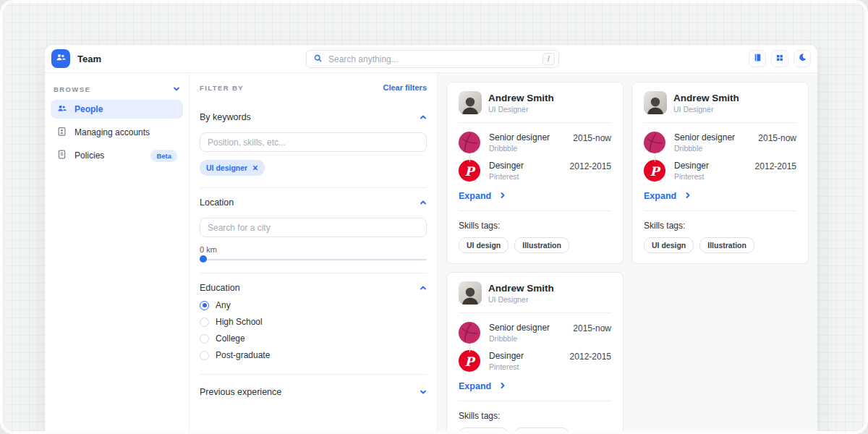 The width and height of the screenshot is (868, 434). Describe the element at coordinates (433, 59) in the screenshot. I see `global-search: /` at that location.